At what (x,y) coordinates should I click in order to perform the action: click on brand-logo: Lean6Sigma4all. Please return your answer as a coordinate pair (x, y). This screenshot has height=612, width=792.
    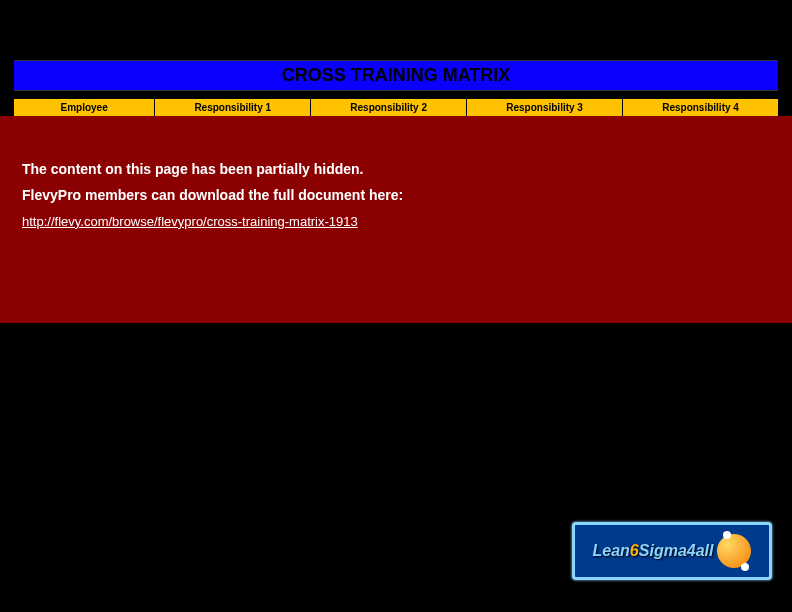
    Looking at the image, I should click on (672, 551).